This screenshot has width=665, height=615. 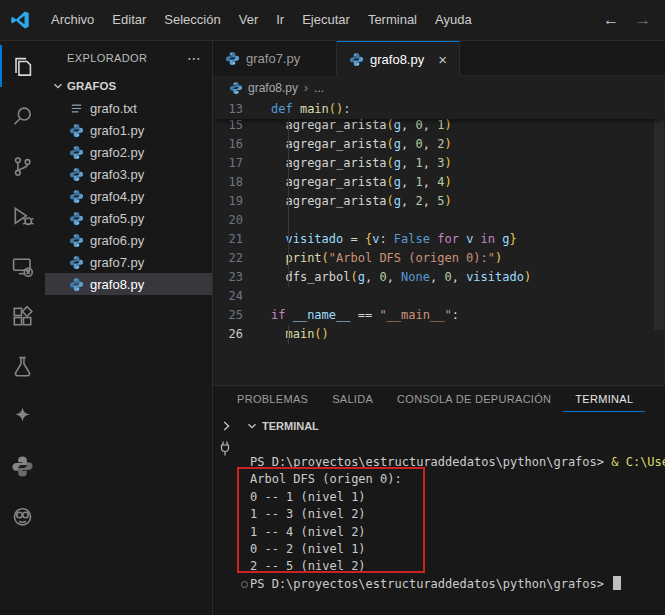 I want to click on code-line-19: 19 agregar_arista(g, 2, 5), so click(x=439, y=202).